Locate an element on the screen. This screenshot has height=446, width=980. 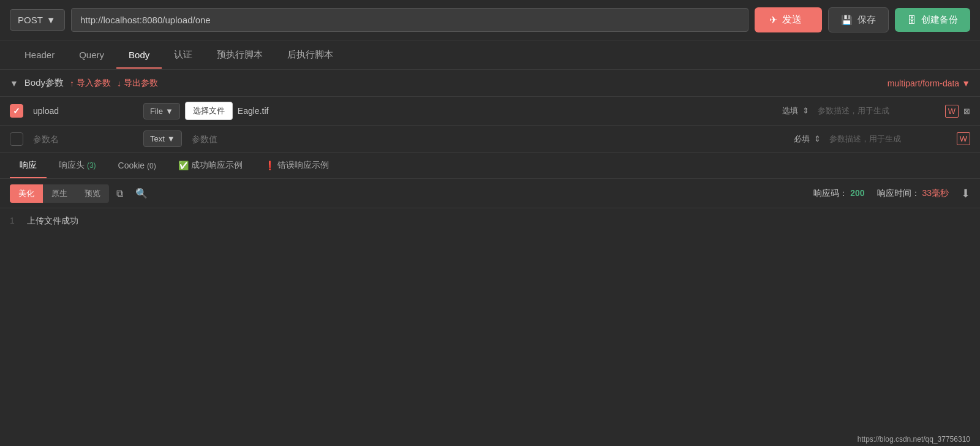
send-button: ✈ 发送 is located at coordinates (788, 20).